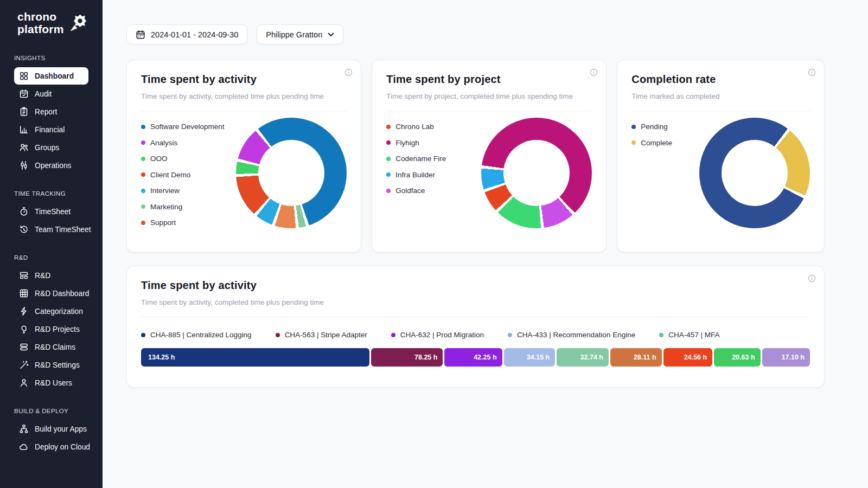  What do you see at coordinates (407, 357) in the screenshot?
I see `bar-segment: 78.25 h` at bounding box center [407, 357].